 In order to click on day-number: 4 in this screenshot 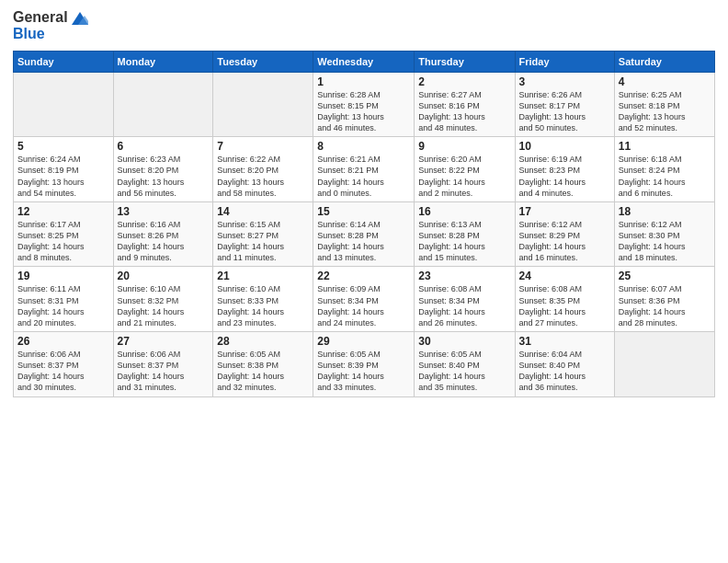, I will do `click(665, 82)`.